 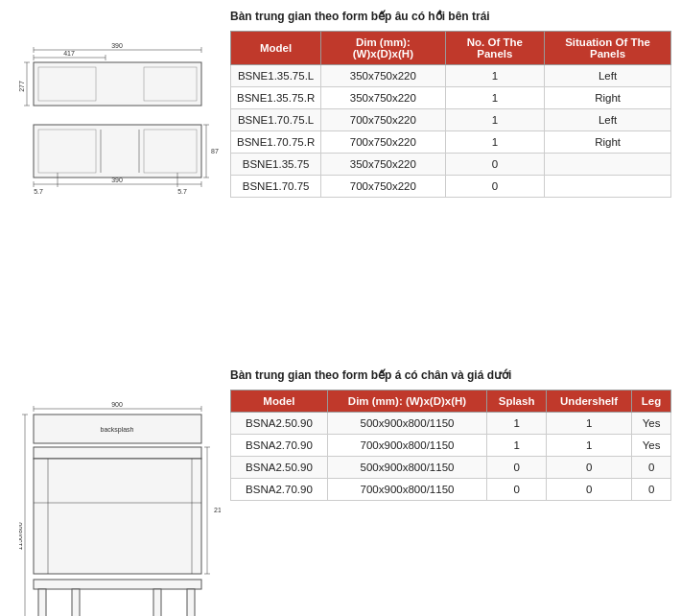 I want to click on col-situation: Situation Of The Panels, so click(x=608, y=48).